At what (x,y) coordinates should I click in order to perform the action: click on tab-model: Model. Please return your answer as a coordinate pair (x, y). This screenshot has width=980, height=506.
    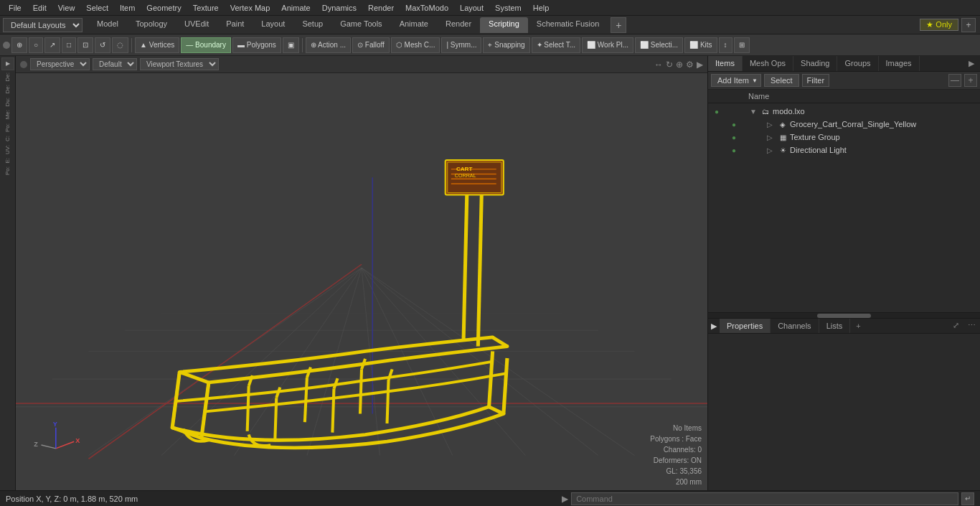
    Looking at the image, I should click on (108, 25).